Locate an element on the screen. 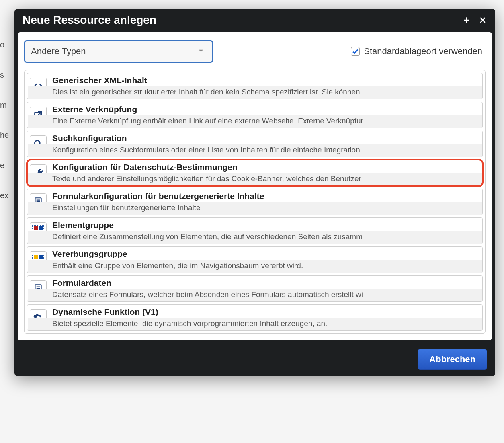  item-title: Formulardaten is located at coordinates (265, 283).